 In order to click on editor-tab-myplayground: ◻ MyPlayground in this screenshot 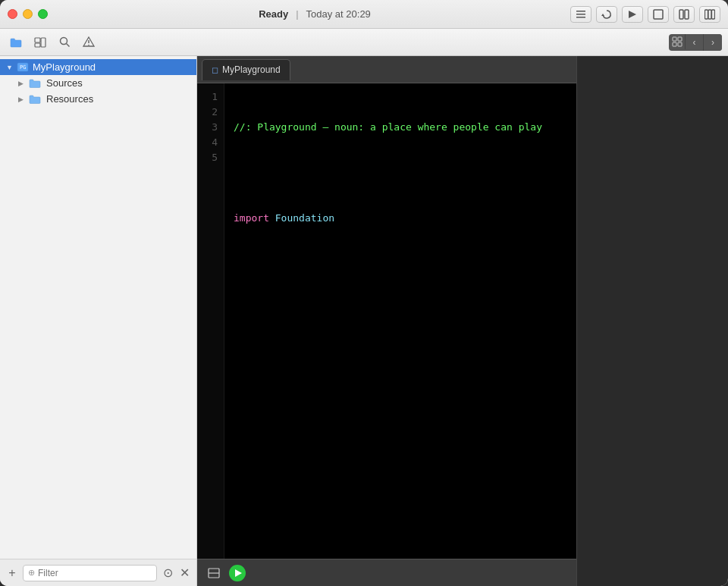, I will do `click(246, 70)`.